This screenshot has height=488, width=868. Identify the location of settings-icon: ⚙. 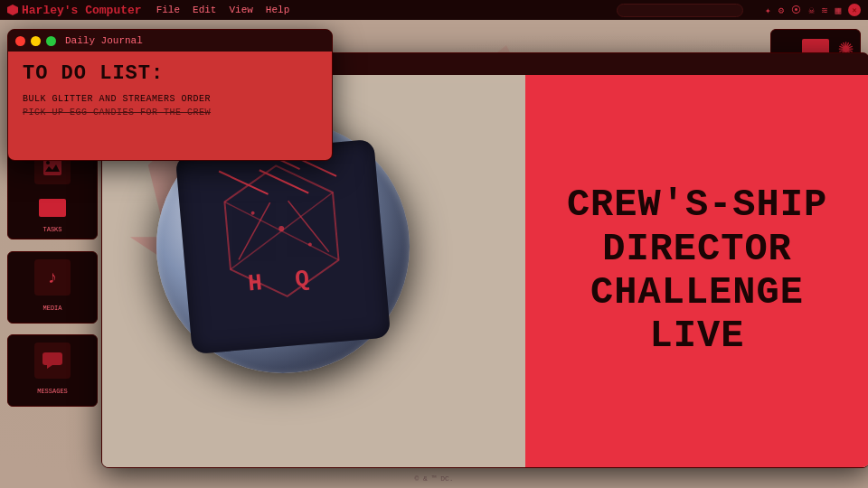
(781, 11).